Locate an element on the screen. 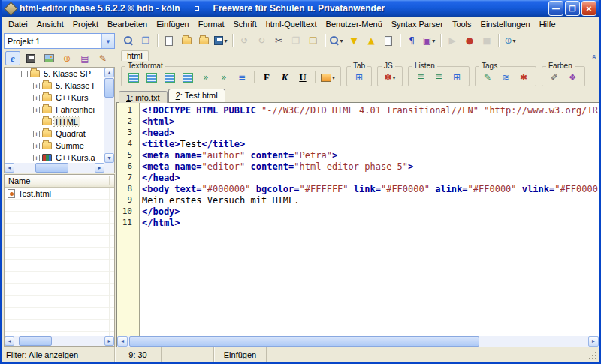  table-button: ⊞ is located at coordinates (457, 77).